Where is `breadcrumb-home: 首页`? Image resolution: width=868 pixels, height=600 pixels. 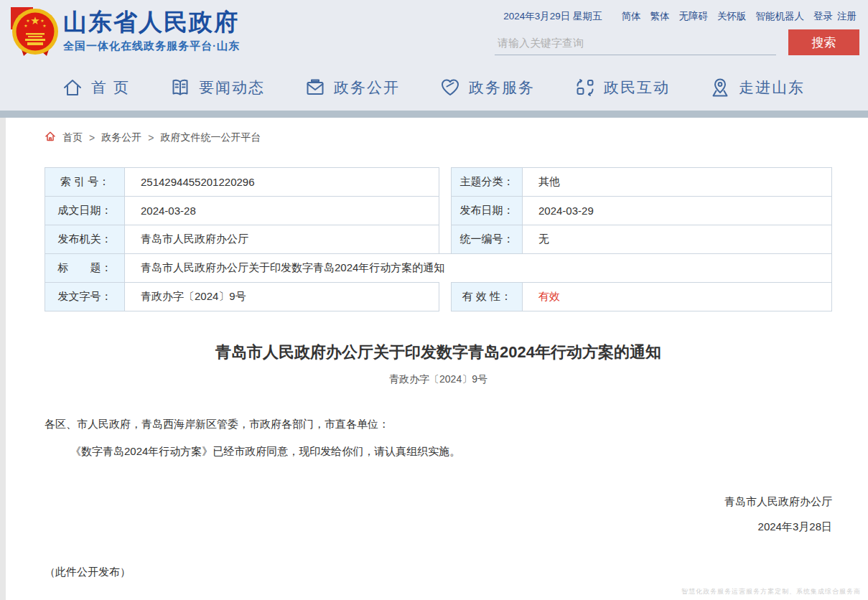 breadcrumb-home: 首页 is located at coordinates (73, 138).